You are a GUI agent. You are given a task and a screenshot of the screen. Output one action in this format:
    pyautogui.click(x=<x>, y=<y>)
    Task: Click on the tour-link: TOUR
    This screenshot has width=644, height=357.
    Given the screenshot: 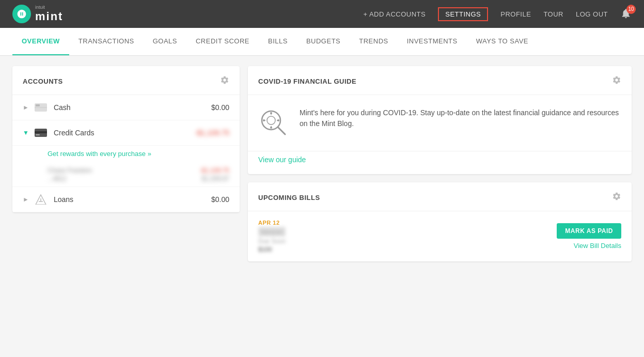 What is the action you would take?
    pyautogui.click(x=554, y=14)
    